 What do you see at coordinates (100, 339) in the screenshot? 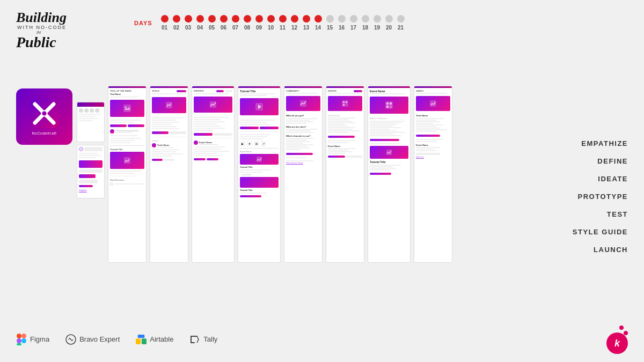
I see `bravo-label: Bravo Expert` at bounding box center [100, 339].